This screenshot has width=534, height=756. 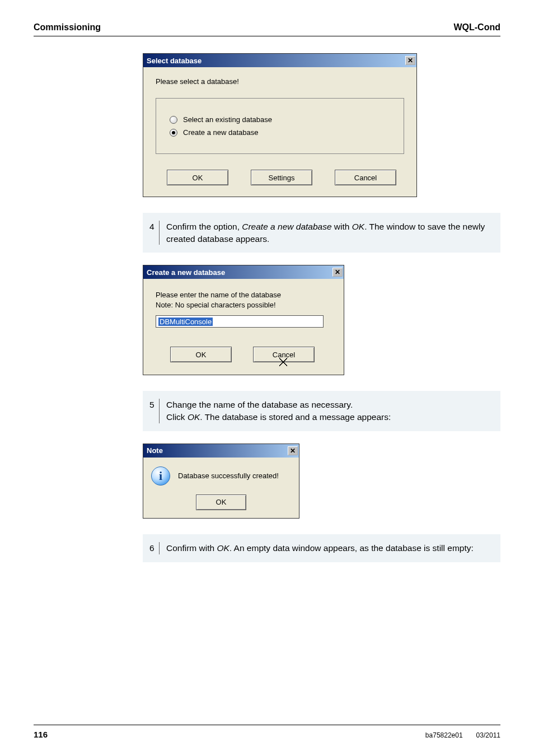 What do you see at coordinates (240, 321) in the screenshot?
I see `database-name-input: DBMultiConsole` at bounding box center [240, 321].